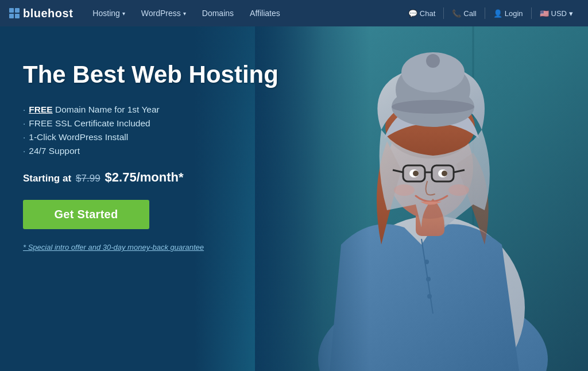 Image resolution: width=588 pixels, height=371 pixels. Describe the element at coordinates (457, 14) in the screenshot. I see `phone-icon: 📞` at that location.